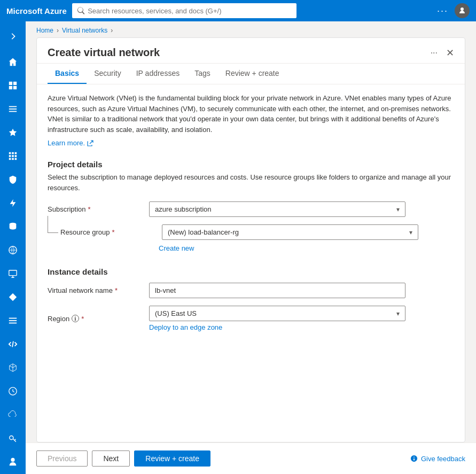 Image resolution: width=476 pixels, height=474 pixels. I want to click on subscription-control: azure subscription ▾, so click(277, 209).